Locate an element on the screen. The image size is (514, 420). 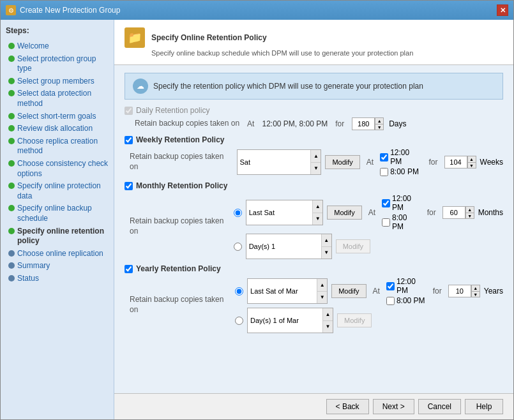
sidebar-item-group-members: Select group members is located at coordinates (57, 82).